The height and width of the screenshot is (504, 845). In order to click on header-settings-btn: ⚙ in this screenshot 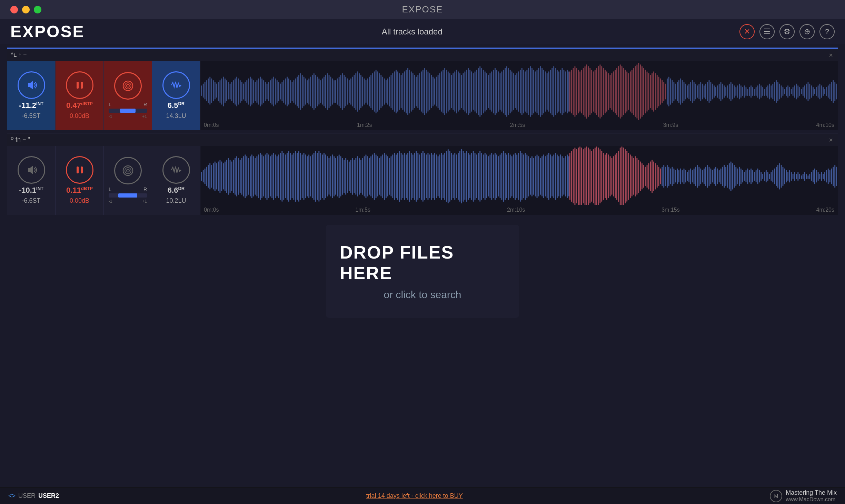, I will do `click(787, 32)`.